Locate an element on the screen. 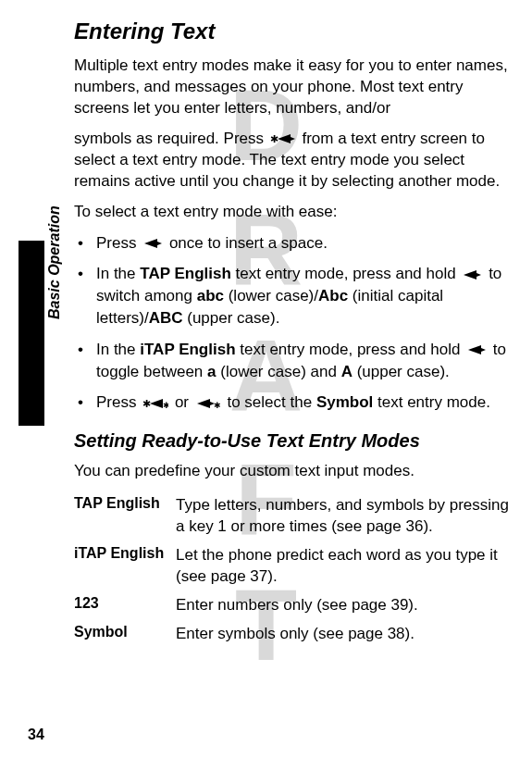 This screenshot has height=758, width=532. mode-name: TAP English is located at coordinates (125, 516).